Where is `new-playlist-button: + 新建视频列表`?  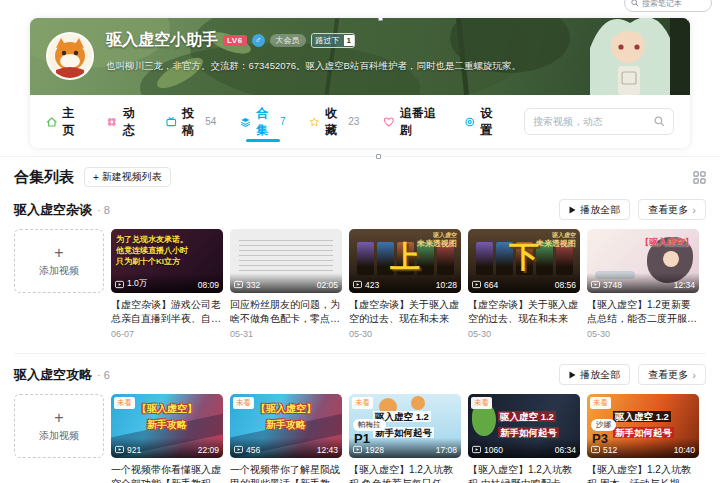
new-playlist-button: + 新建视频列表 is located at coordinates (128, 177).